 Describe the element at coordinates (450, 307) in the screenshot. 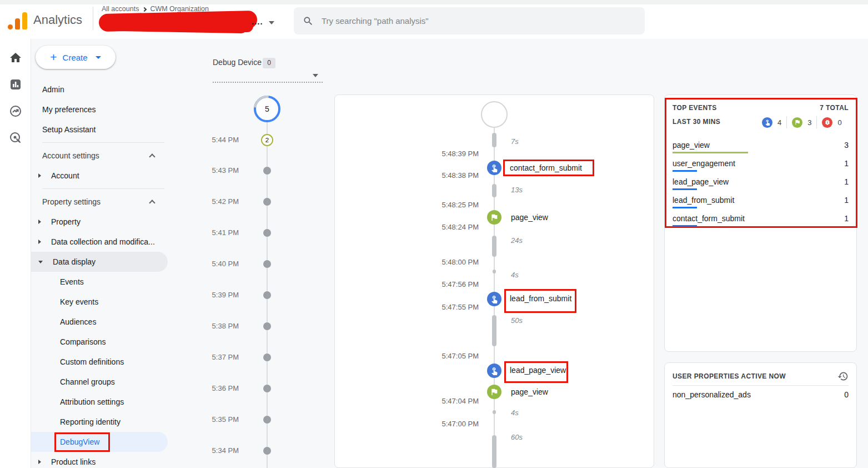

I see `timeline-timestamp: 5:47:55 PM` at that location.